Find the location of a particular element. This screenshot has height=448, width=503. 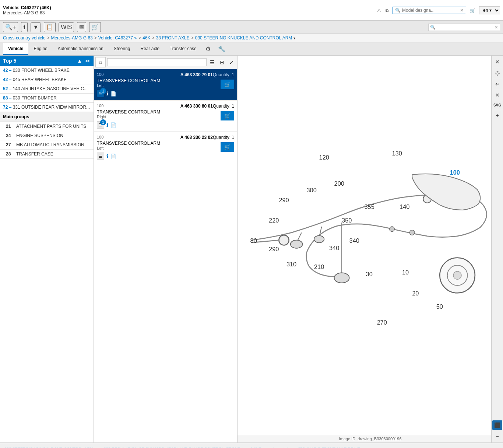

thumb-label-040: 040 Front axle portal ✎ is located at coordinates (271, 447).